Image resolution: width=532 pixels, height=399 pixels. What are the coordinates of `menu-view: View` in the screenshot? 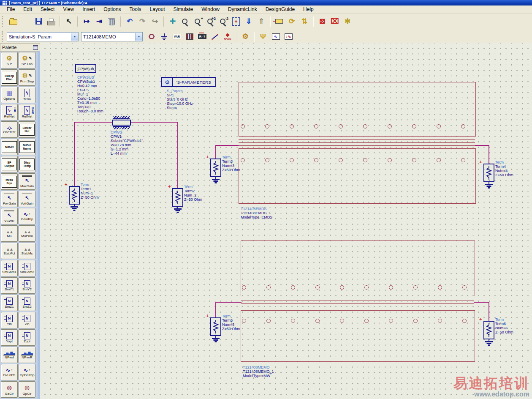 It's located at (68, 9).